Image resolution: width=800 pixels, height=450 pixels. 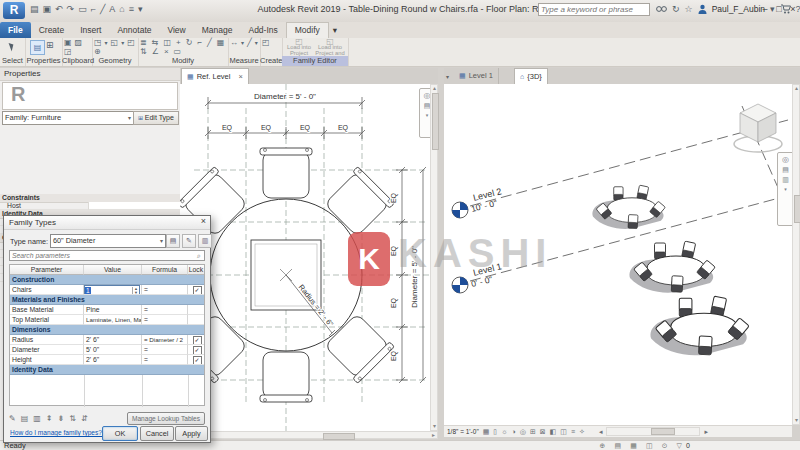 What do you see at coordinates (37, 418) in the screenshot?
I see `delete-parameter-icon: ▥` at bounding box center [37, 418].